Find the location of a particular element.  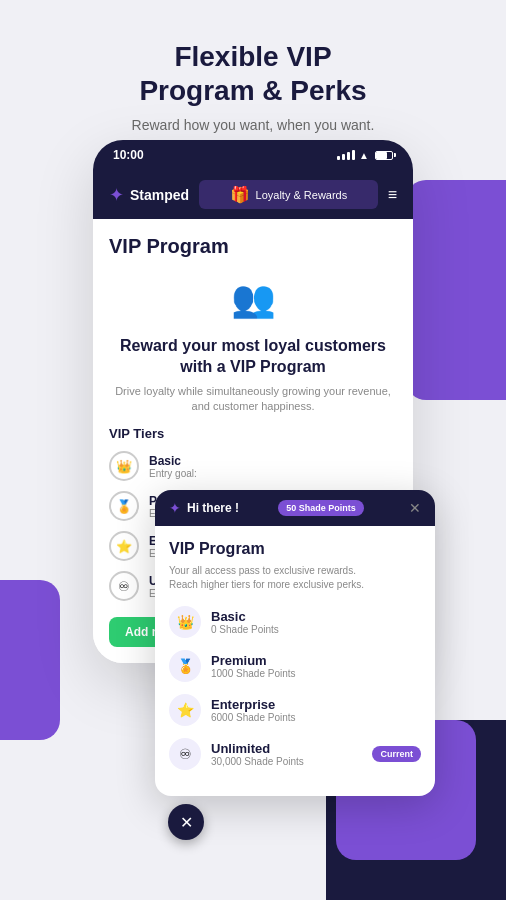

close-fab-icon: ✕ is located at coordinates (186, 822).